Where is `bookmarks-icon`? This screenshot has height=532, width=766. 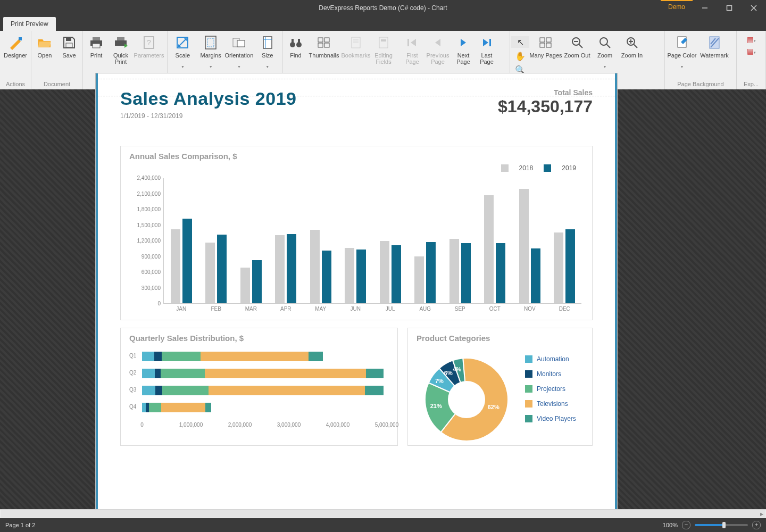
bookmarks-icon is located at coordinates (356, 43).